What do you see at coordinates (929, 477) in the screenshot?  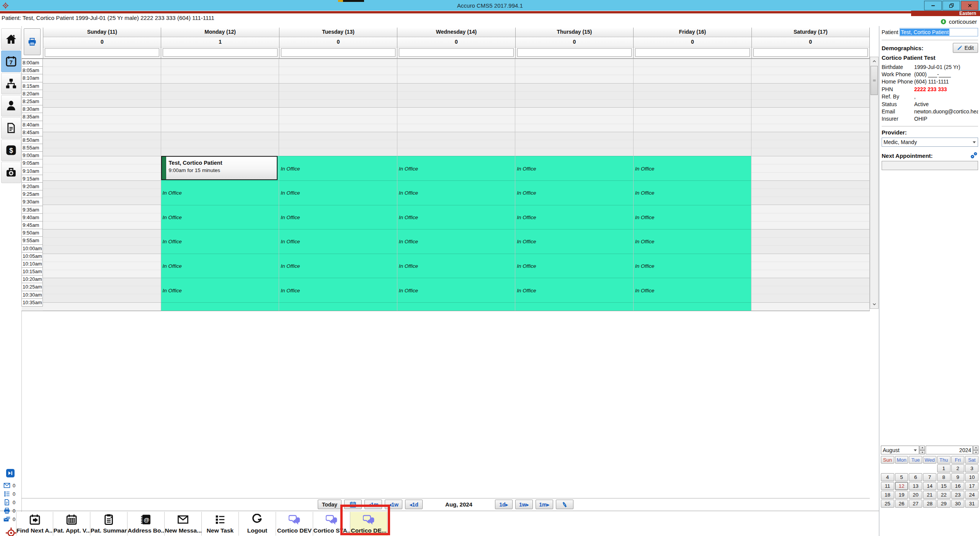 I see `mini-cal-day-7: 7` at bounding box center [929, 477].